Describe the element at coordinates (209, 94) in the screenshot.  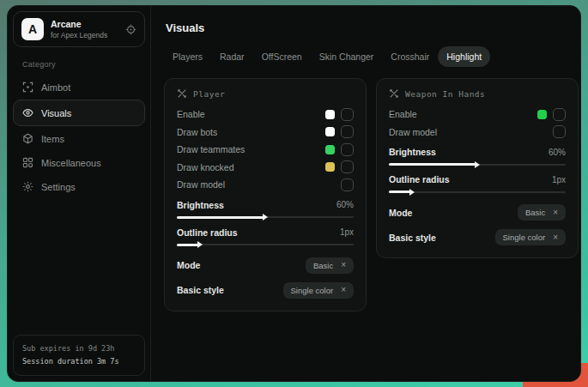
I see `panel-title: Player` at that location.